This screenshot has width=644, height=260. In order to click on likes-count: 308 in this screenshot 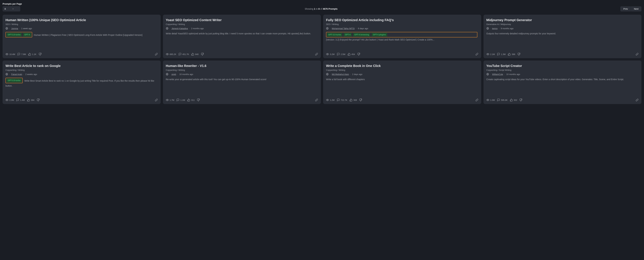, I will do `click(355, 100)`.